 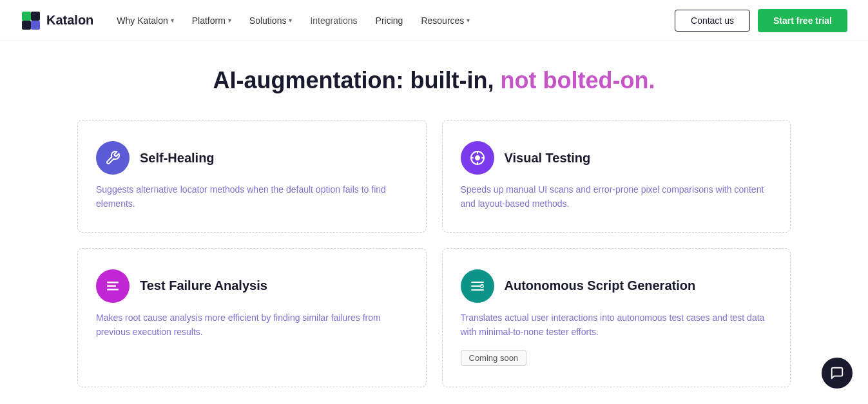 What do you see at coordinates (617, 158) in the screenshot?
I see `card-header: Visual Testing` at bounding box center [617, 158].